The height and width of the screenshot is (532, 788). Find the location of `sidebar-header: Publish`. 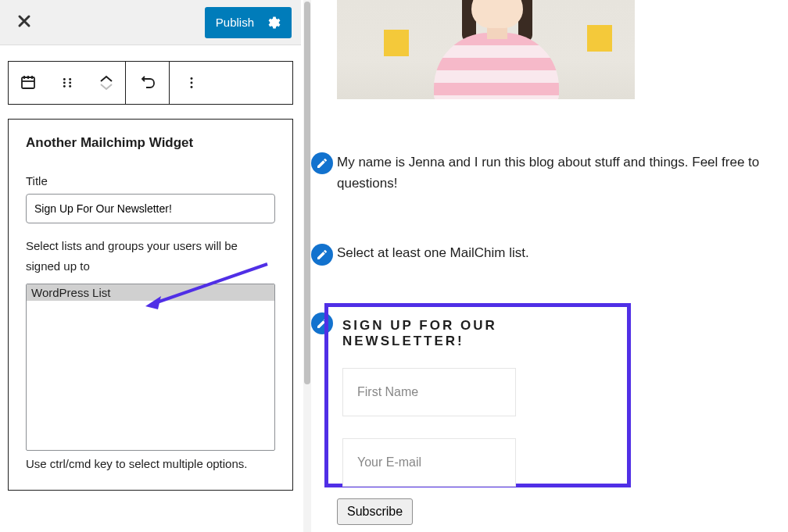

sidebar-header: Publish is located at coordinates (150, 23).